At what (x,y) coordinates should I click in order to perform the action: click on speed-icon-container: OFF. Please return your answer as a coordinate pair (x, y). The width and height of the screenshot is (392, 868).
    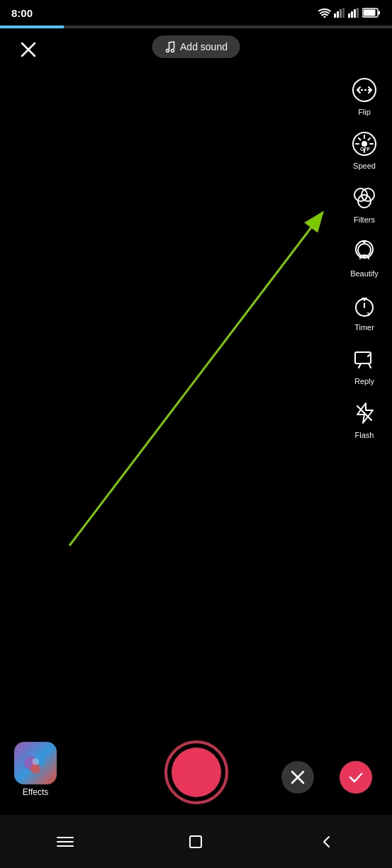
    Looking at the image, I should click on (364, 144).